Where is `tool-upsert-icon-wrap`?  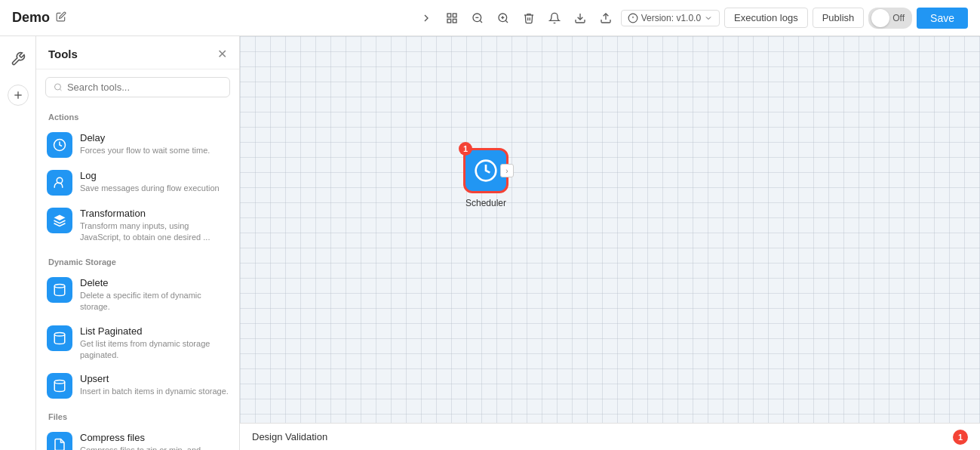 tool-upsert-icon-wrap is located at coordinates (60, 386).